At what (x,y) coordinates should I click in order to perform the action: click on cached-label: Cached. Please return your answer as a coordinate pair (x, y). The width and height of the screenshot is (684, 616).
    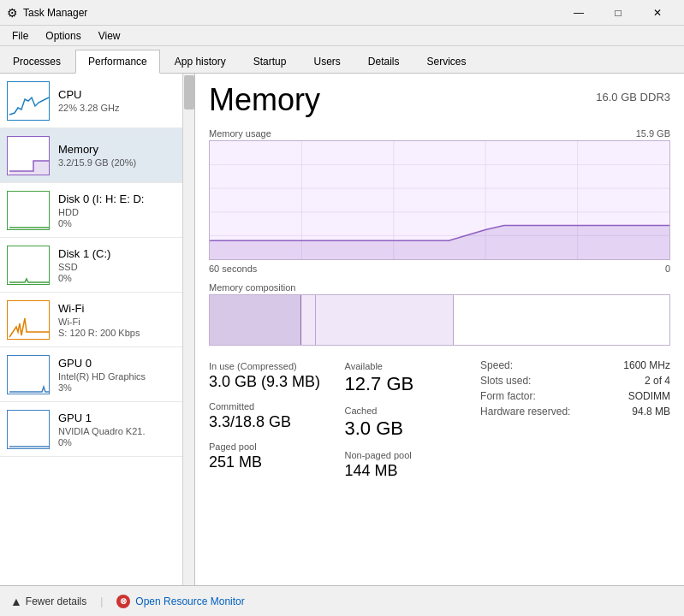
    Looking at the image, I should click on (413, 411).